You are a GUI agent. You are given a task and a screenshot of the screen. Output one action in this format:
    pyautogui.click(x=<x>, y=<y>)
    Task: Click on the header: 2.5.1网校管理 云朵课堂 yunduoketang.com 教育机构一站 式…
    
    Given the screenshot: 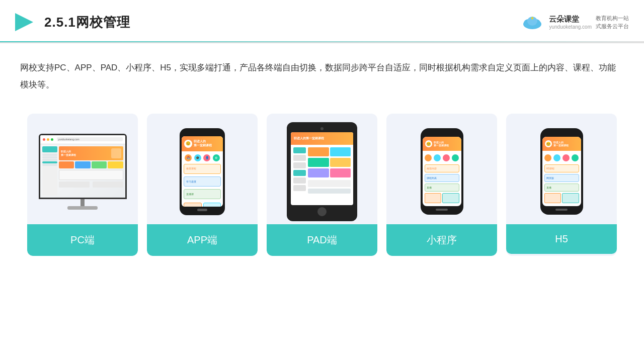 What is the action you would take?
    pyautogui.click(x=322, y=22)
    